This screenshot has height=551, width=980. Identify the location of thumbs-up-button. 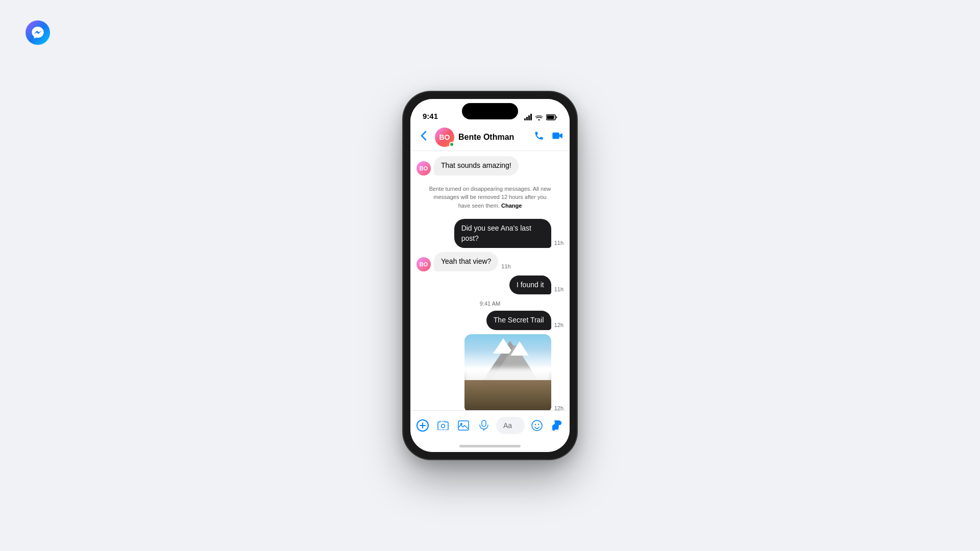
(557, 425).